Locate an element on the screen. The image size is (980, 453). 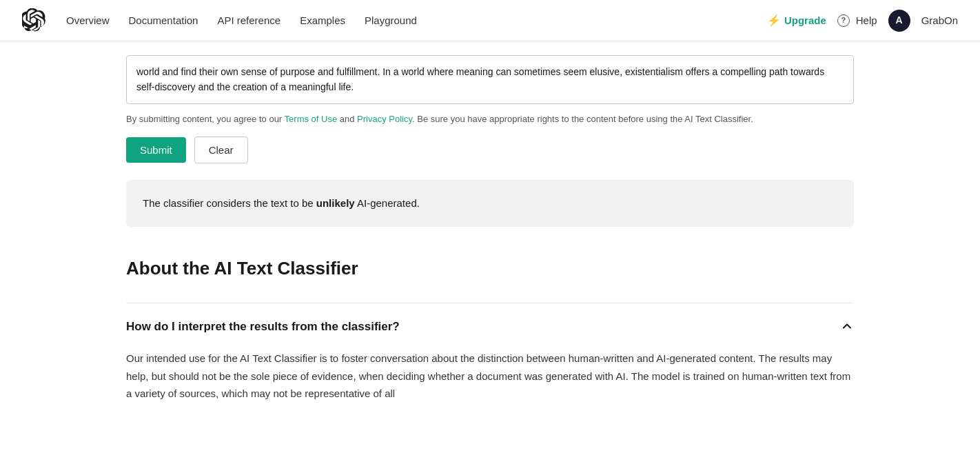
result-verdict: unlikely is located at coordinates (336, 203).